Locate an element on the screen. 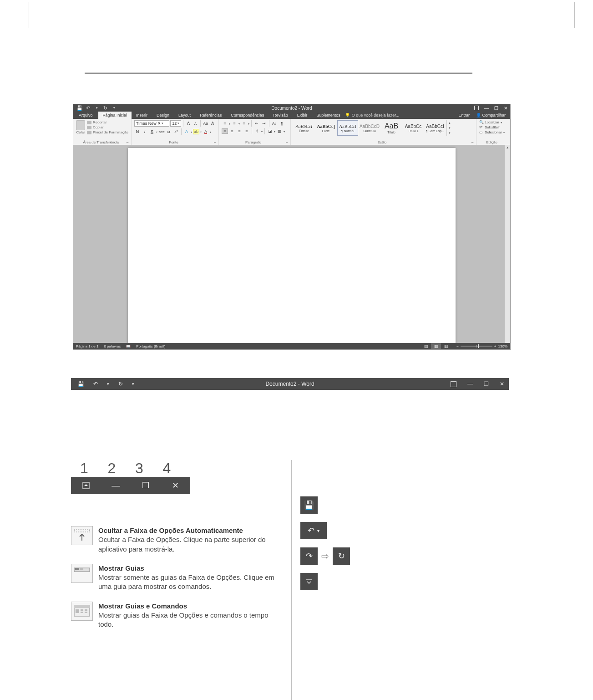 This screenshot has height=700, width=593. copy-button: Copiar is located at coordinates (107, 128).